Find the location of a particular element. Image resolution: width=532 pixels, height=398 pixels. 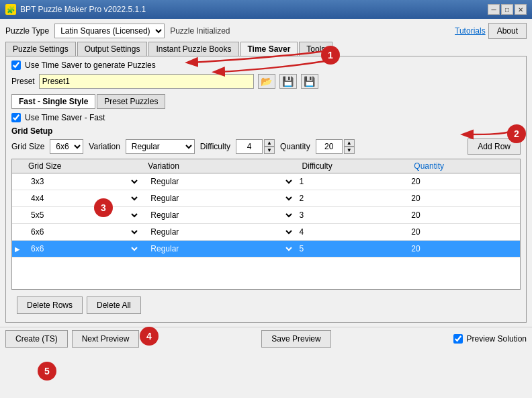

app-icon: 🧩 is located at coordinates (11, 9).